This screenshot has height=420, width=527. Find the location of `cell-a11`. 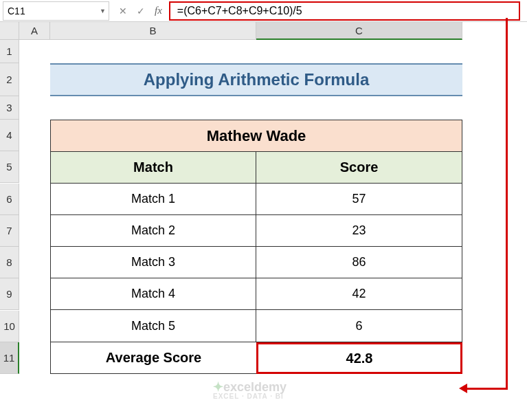

cell-a11 is located at coordinates (34, 358).